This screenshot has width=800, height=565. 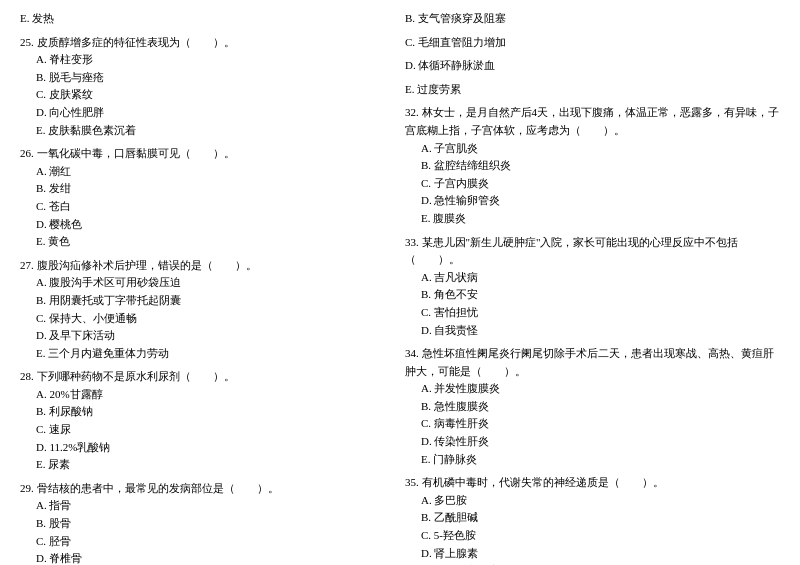 I want to click on question-block: 35. 有机磷中毒时，代谢失常的神经递质是（ ）。A. 多巴胺B. 乙酰胆碱C.…, so click(x=592, y=520).